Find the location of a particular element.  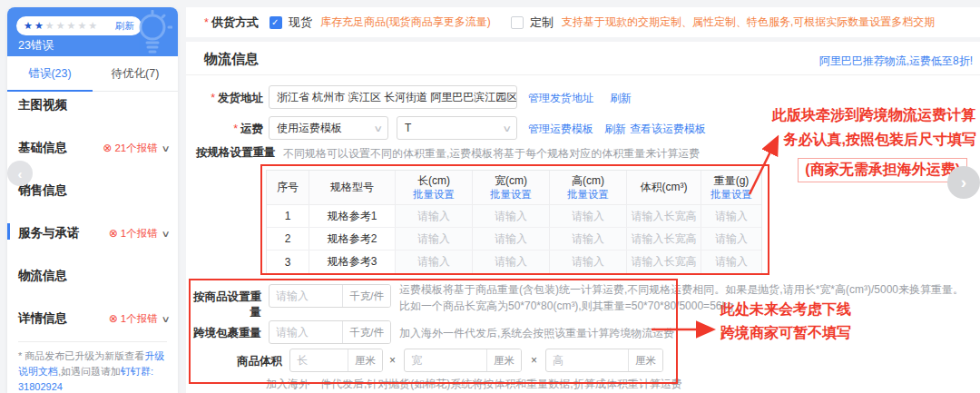

error-circle-icon: ⊗ is located at coordinates (113, 233).